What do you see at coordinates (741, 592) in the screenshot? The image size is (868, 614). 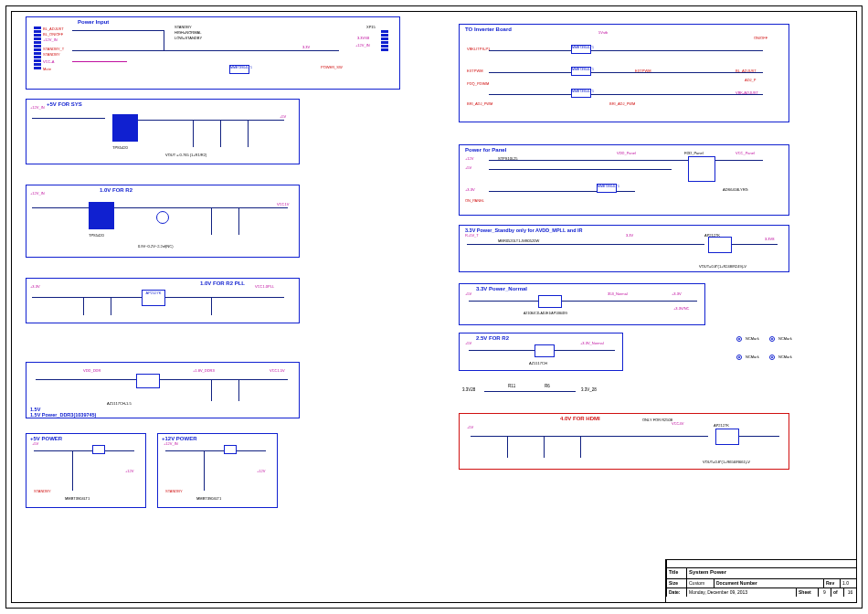 I see `tb-date-value: Monday, December 09, 2013` at bounding box center [741, 592].